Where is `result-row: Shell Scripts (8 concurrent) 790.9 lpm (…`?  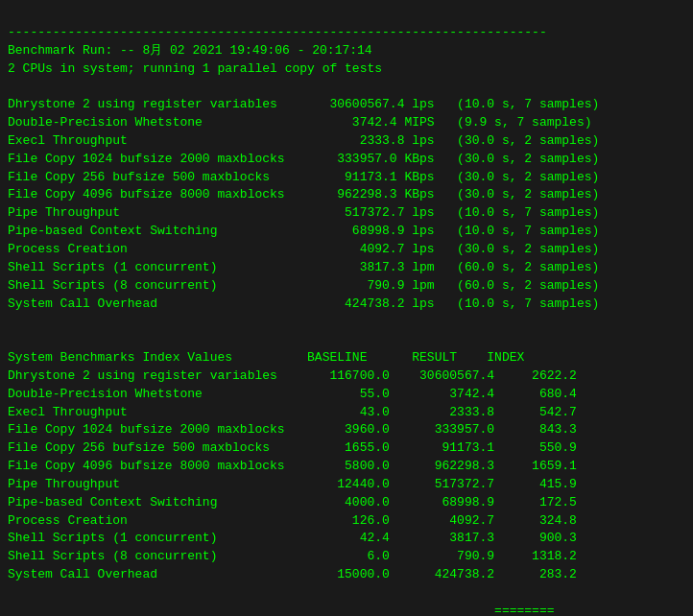 result-row: Shell Scripts (8 concurrent) 790.9 lpm (… is located at coordinates (303, 286).